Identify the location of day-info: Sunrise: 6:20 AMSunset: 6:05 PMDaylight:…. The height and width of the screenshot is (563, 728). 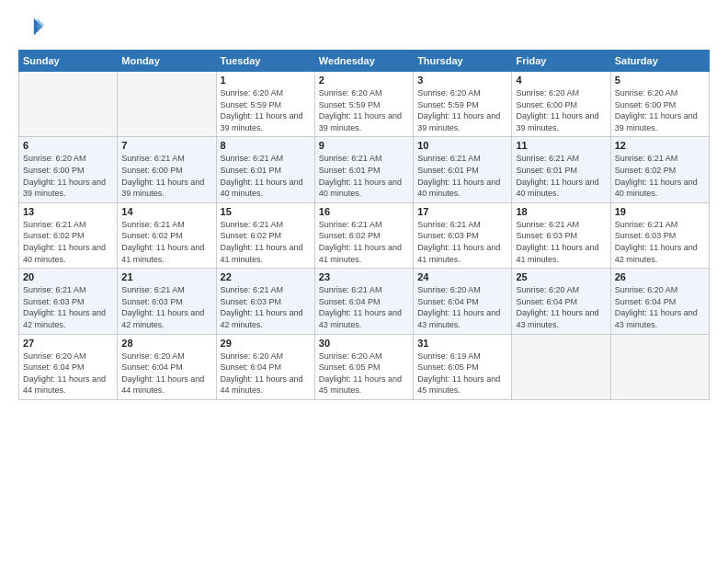
(364, 373).